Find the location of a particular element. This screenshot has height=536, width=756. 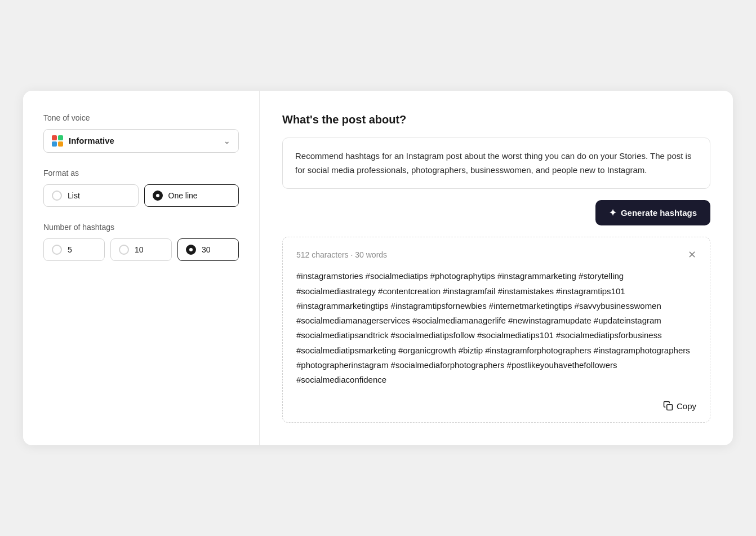

informative-icon is located at coordinates (57, 141).